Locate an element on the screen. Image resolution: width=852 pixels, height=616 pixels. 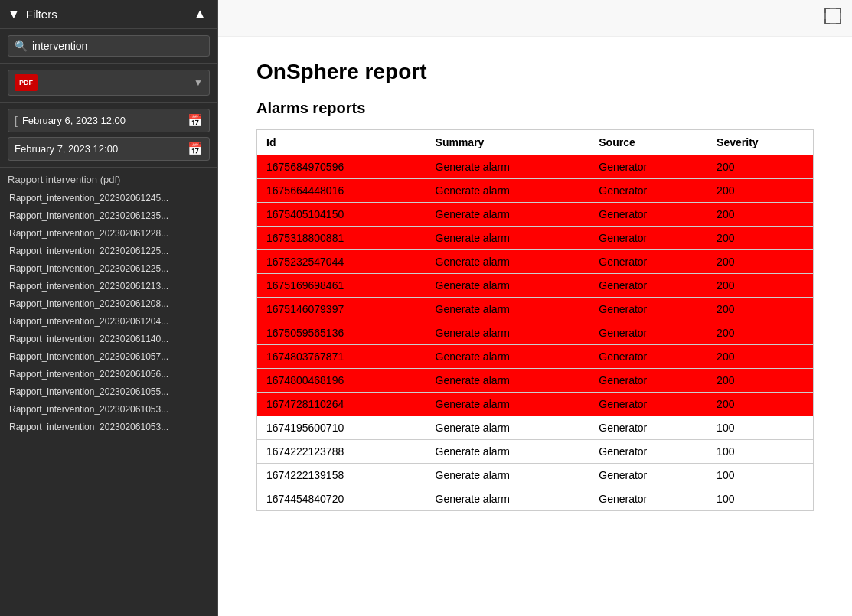
date-from-value: February 6, 2023 12:00 is located at coordinates (73, 121).